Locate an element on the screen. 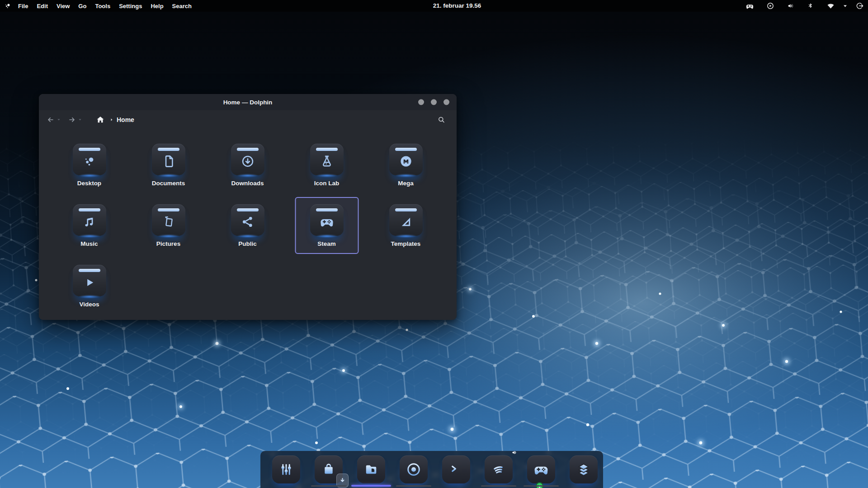 The image size is (868, 488). folder-label: Downloads is located at coordinates (247, 183).